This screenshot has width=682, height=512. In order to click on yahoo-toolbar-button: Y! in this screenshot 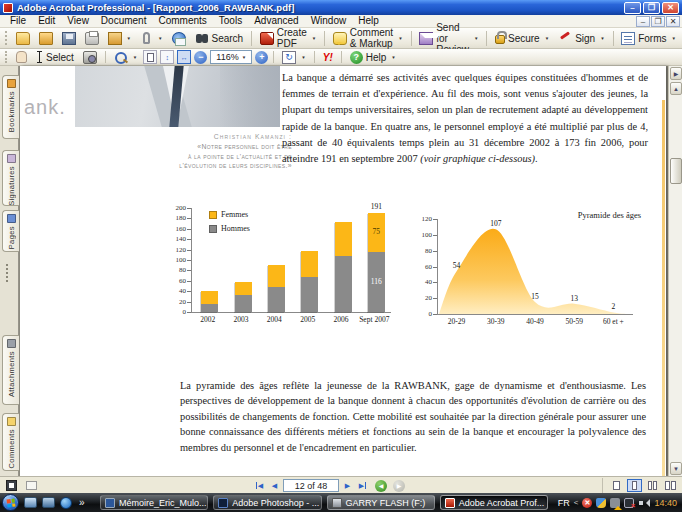, I will do `click(328, 58)`.